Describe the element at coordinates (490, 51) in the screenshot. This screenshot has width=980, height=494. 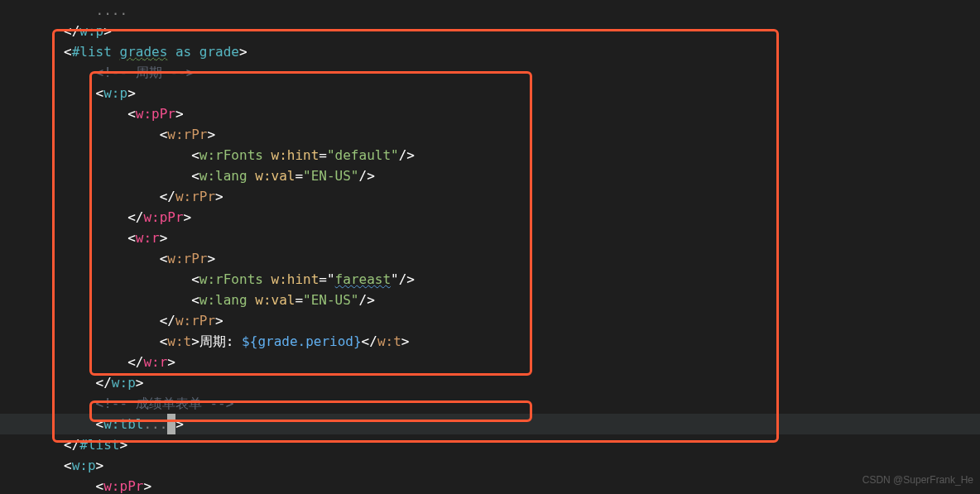
I see `code-line: <#list grades as grade>` at that location.